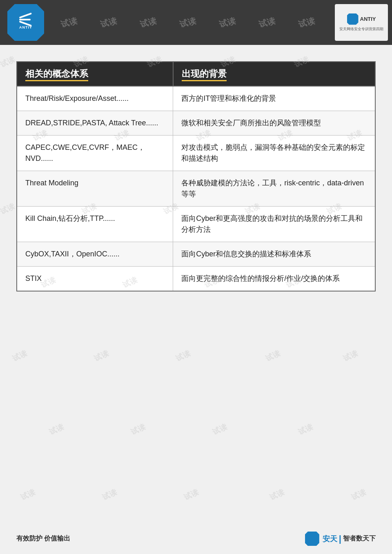 This screenshot has width=392, height=554. Describe the element at coordinates (188, 22) in the screenshot. I see `header-wm-4: 试读` at that location.